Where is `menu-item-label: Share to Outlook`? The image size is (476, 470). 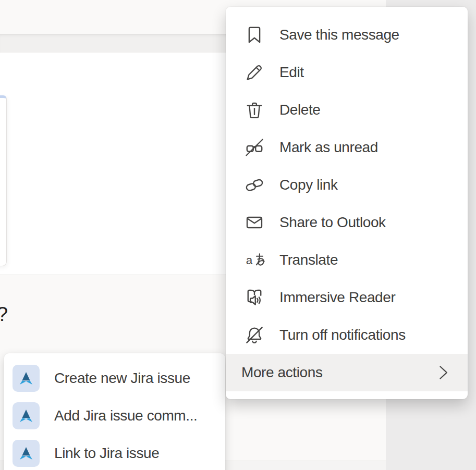 menu-item-label: Share to Outlook is located at coordinates (333, 222).